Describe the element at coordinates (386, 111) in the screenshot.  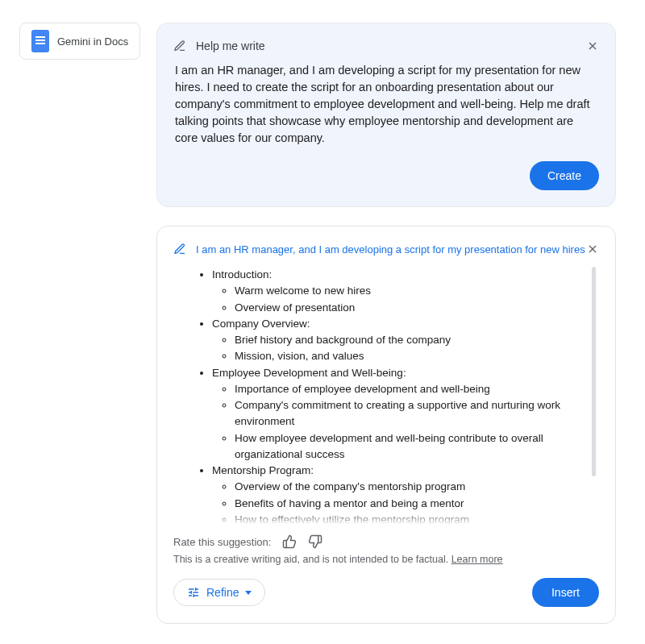
I see `prompt-input: I am an HR manager, and I am developing …` at that location.